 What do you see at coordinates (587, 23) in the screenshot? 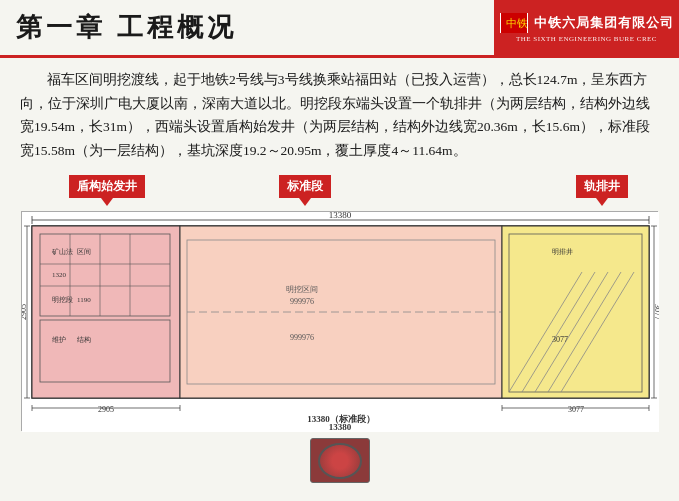
I see `logo-top-row: 中 铁 中铁六局集团有限公司` at bounding box center [587, 23].